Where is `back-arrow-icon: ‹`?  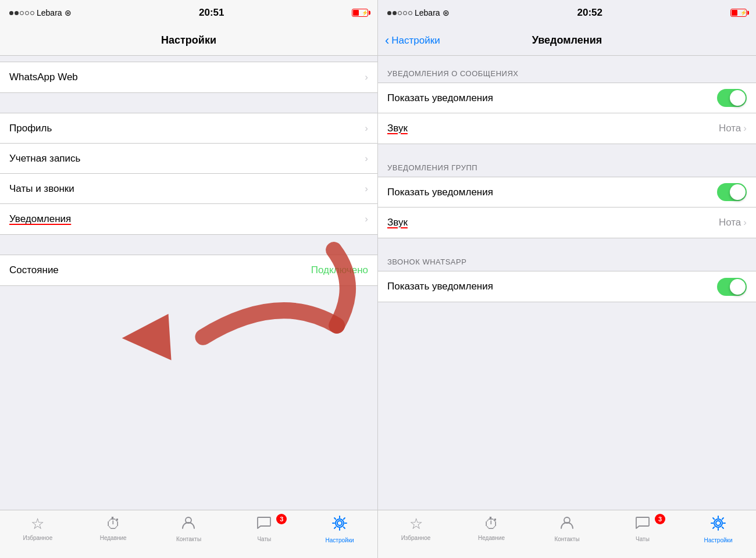
back-arrow-icon: ‹ is located at coordinates (387, 41).